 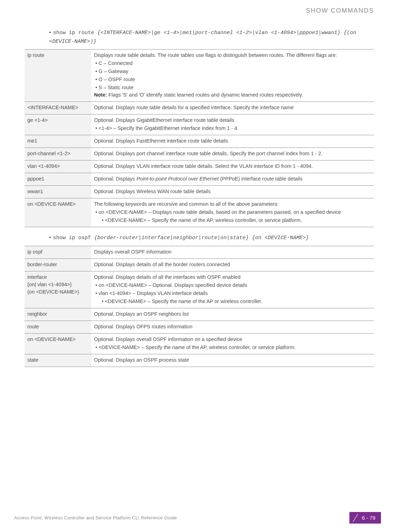 I want to click on desc-cell: Optional. Displays Point-to-point Protoc…, so click(x=233, y=179).